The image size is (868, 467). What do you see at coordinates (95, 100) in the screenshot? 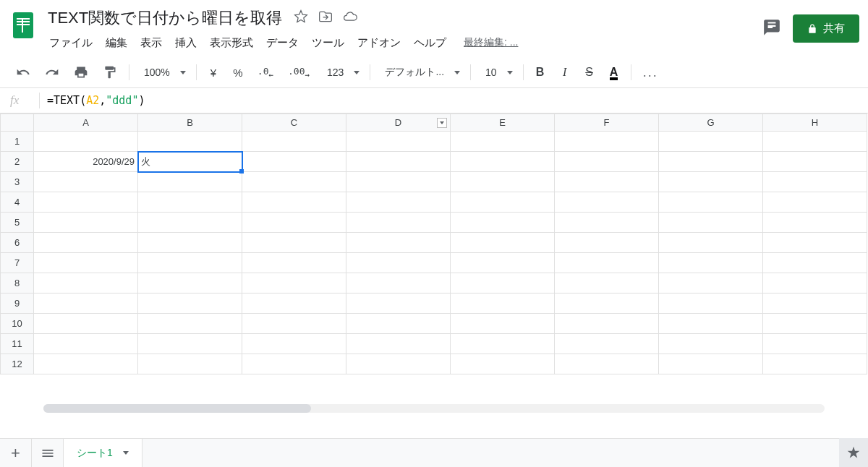
I see `formula-input: =TEXT(A2,"ddd")` at bounding box center [95, 100].